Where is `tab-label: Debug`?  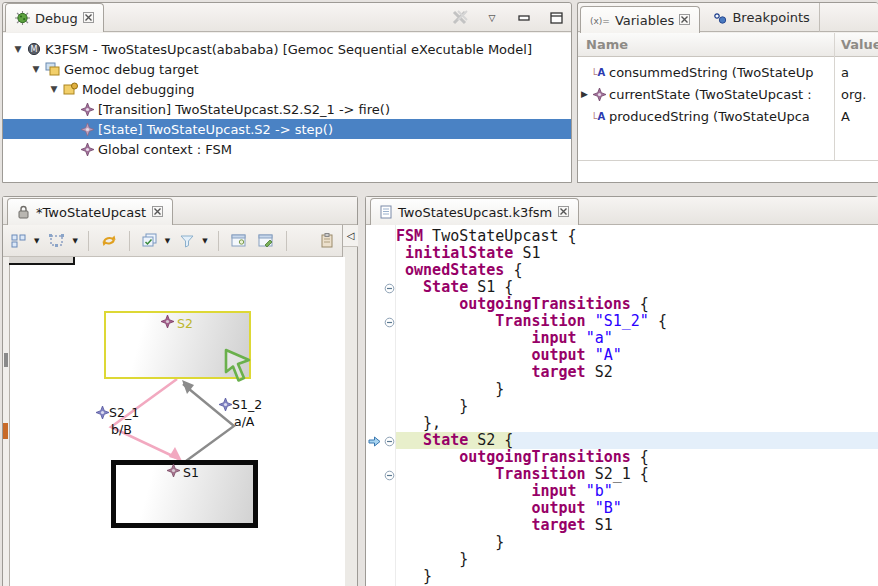
tab-label: Debug is located at coordinates (56, 18).